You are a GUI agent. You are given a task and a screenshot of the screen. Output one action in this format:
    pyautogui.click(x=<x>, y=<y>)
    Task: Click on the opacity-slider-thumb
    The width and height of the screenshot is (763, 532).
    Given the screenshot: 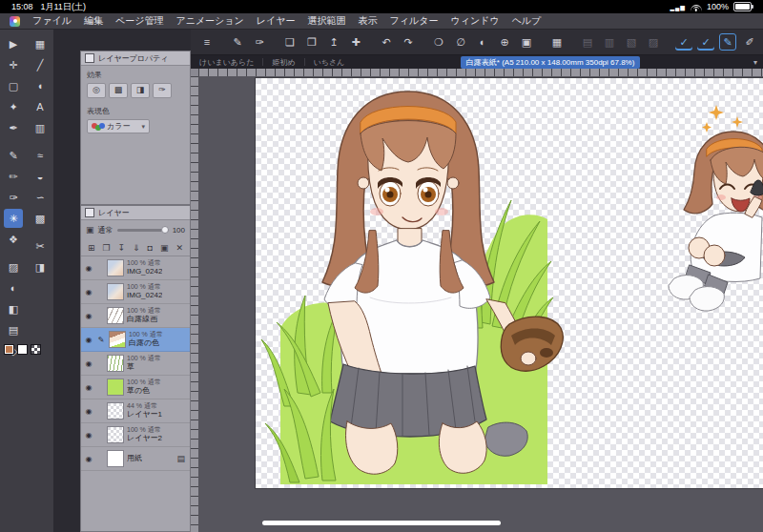 What is the action you would take?
    pyautogui.click(x=165, y=230)
    